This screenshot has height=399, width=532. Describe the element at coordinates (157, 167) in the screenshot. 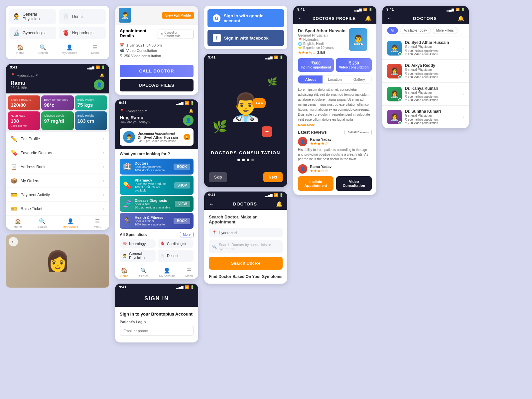

I see `service-doctors: 🏥 Doctors Book an Apointment 100+ doctor…` at that location.